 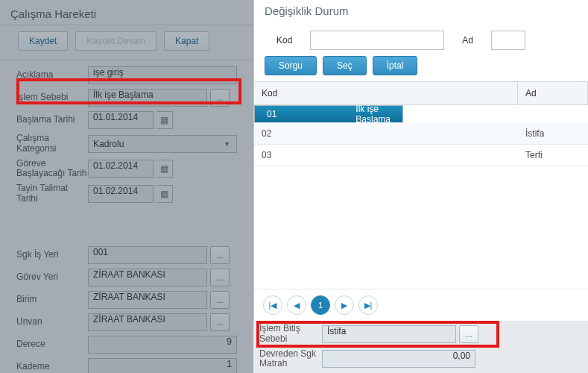 I want to click on below-modal-strip: İşlem Bitiş Sebebi İstifa ... Devreden S…, so click(x=420, y=347).